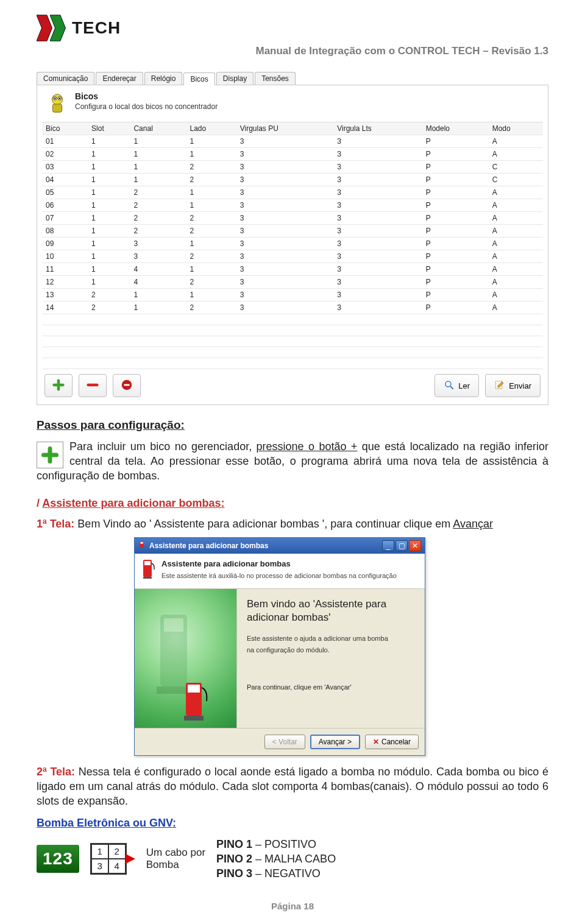 Image resolution: width=585 pixels, height=924 pixels. What do you see at coordinates (93, 386) in the screenshot?
I see `remove-button` at bounding box center [93, 386].